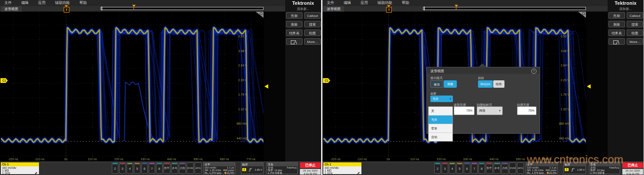  What do you see at coordinates (119, 159) in the screenshot?
I see `x-axis-label: 220 ns` at bounding box center [119, 159].